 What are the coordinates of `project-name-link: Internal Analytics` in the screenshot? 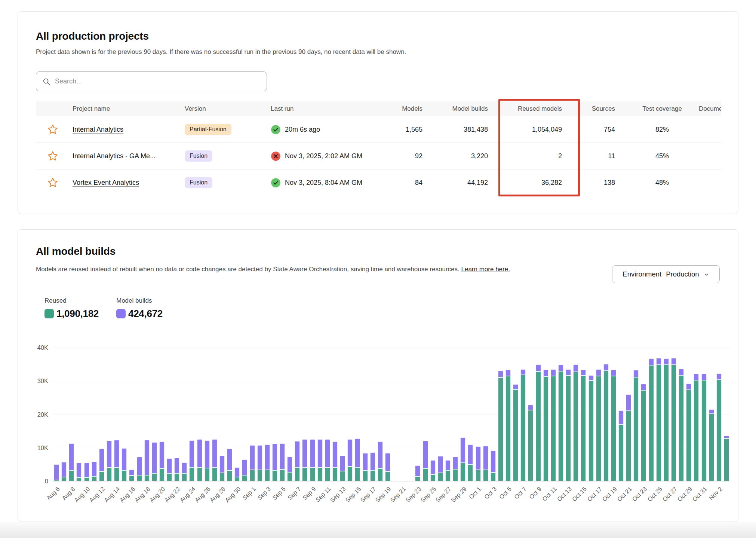 It's located at (126, 129).